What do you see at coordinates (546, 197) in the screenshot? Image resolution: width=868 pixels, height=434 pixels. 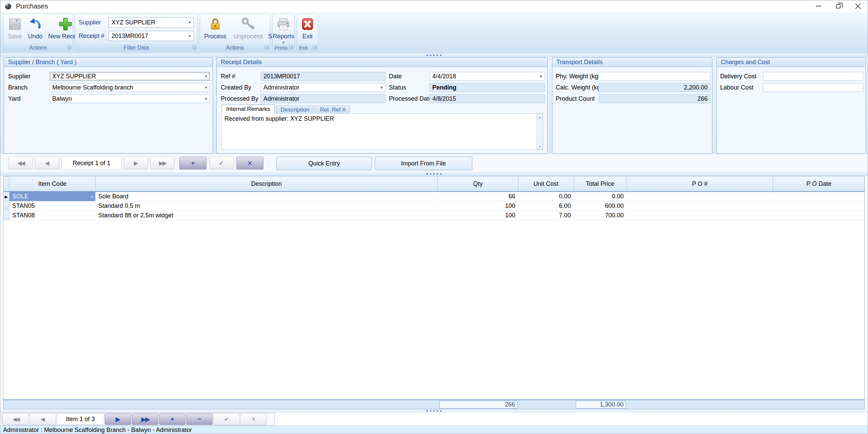 I see `cell-unit-cost: 0.00` at bounding box center [546, 197].